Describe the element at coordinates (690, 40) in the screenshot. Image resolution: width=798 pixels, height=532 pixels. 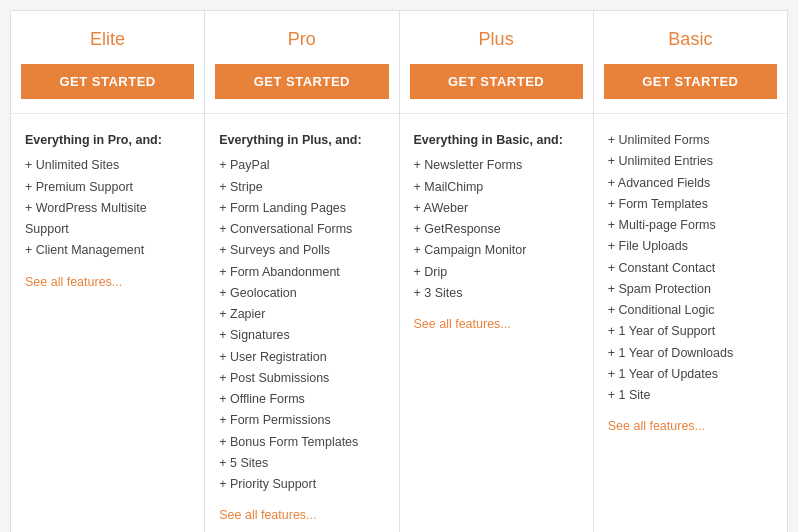
I see `plan-title-basic: Basic` at that location.